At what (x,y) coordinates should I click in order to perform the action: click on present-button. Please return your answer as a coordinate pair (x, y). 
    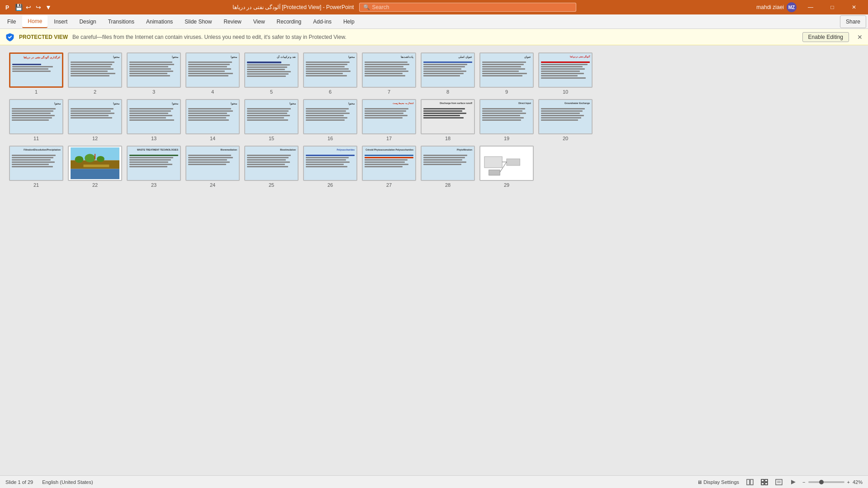
    Looking at the image, I should click on (793, 482).